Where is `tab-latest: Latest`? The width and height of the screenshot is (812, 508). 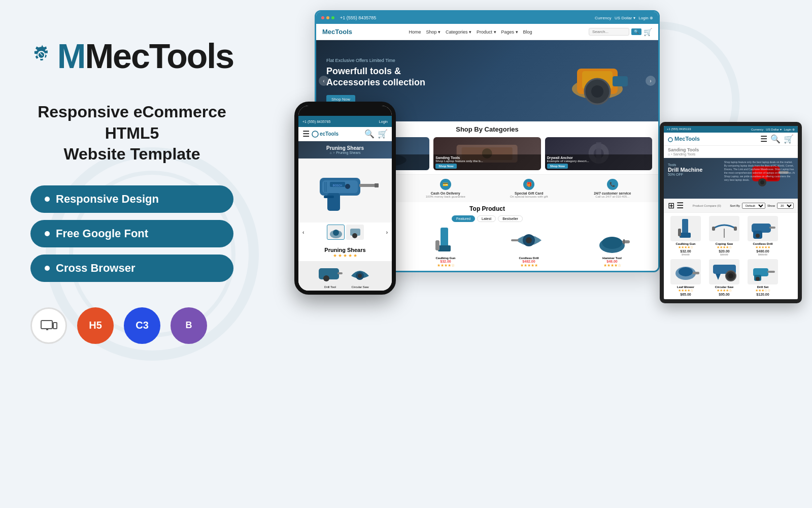 tab-latest: Latest is located at coordinates (486, 218).